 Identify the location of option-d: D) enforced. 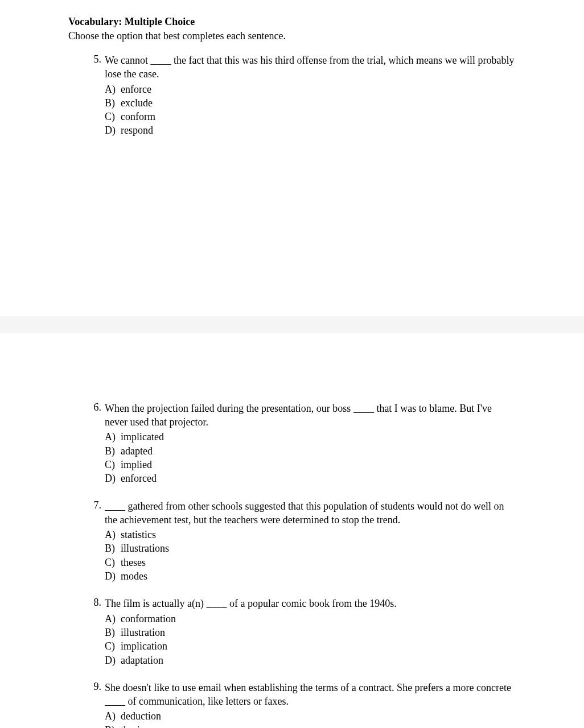
(310, 478).